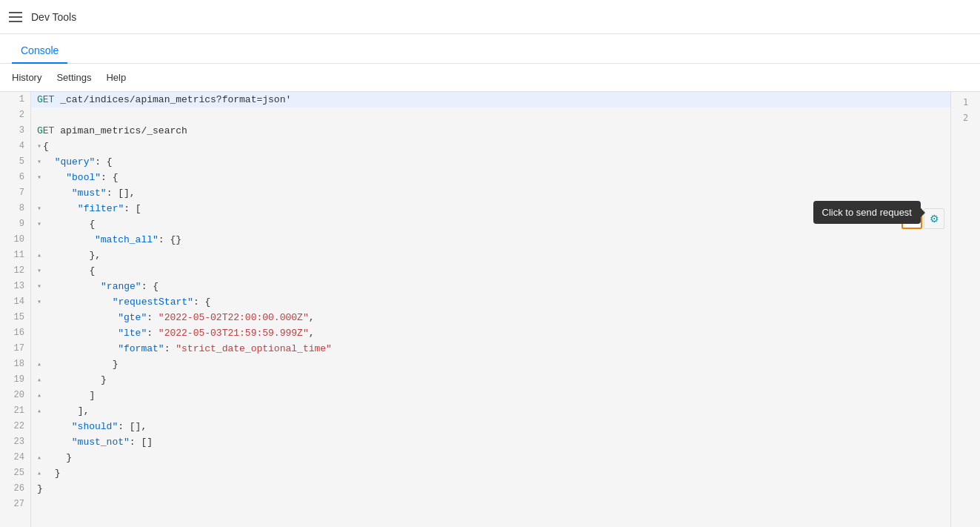 This screenshot has height=527, width=980. Describe the element at coordinates (27, 77) in the screenshot. I see `toolbar-history: History` at that location.